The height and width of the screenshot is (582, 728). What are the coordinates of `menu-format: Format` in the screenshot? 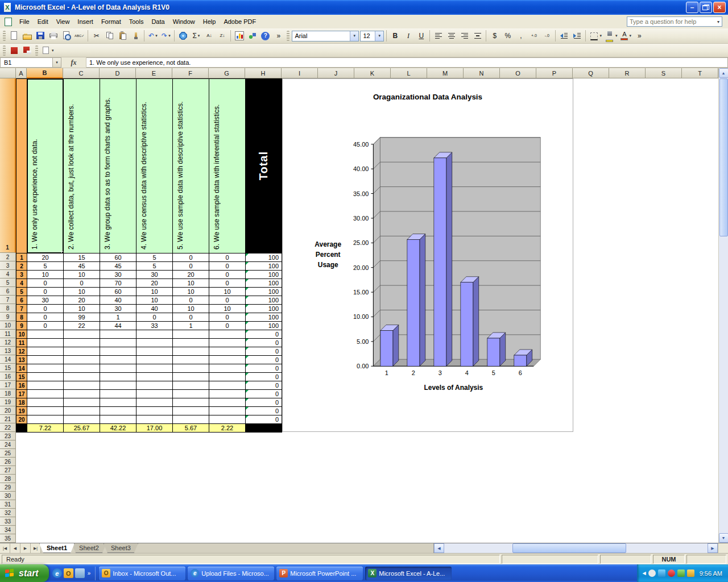 It's located at (111, 22).